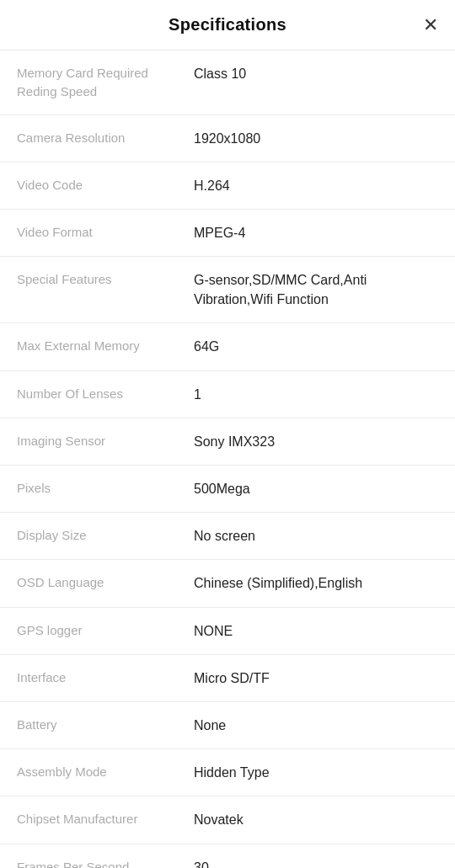 This screenshot has height=868, width=455. Describe the element at coordinates (228, 583) in the screenshot. I see `table-row: OSD LanguageChinese (Simplified),English` at that location.